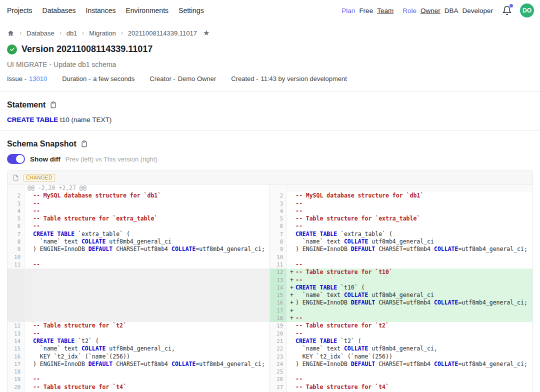  What do you see at coordinates (38, 79) in the screenshot?
I see `meta-value: 13010` at bounding box center [38, 79].